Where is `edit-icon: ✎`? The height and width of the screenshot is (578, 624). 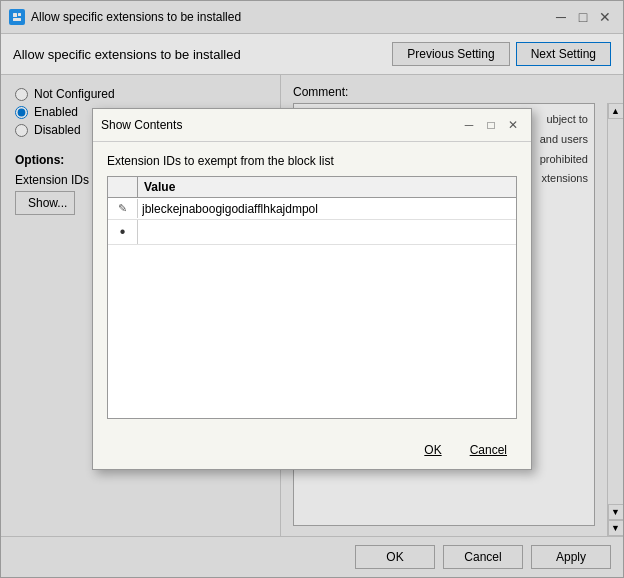 edit-icon: ✎ is located at coordinates (122, 208).